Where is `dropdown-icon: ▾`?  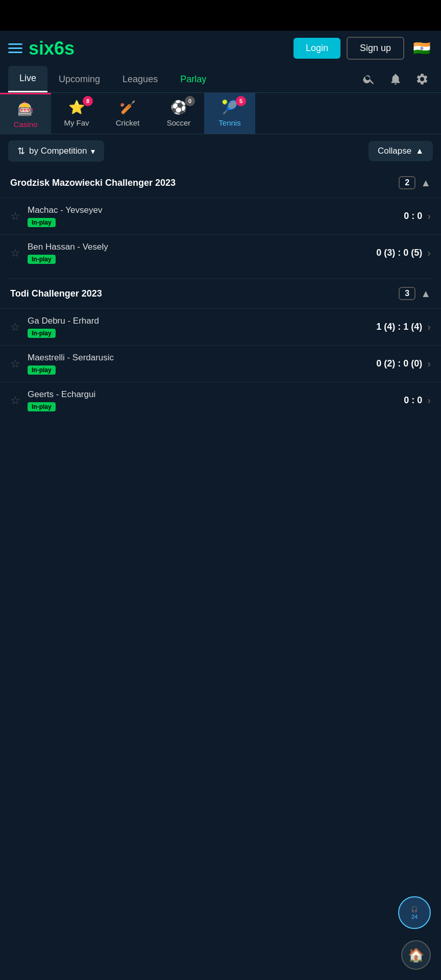
dropdown-icon: ▾ is located at coordinates (93, 151).